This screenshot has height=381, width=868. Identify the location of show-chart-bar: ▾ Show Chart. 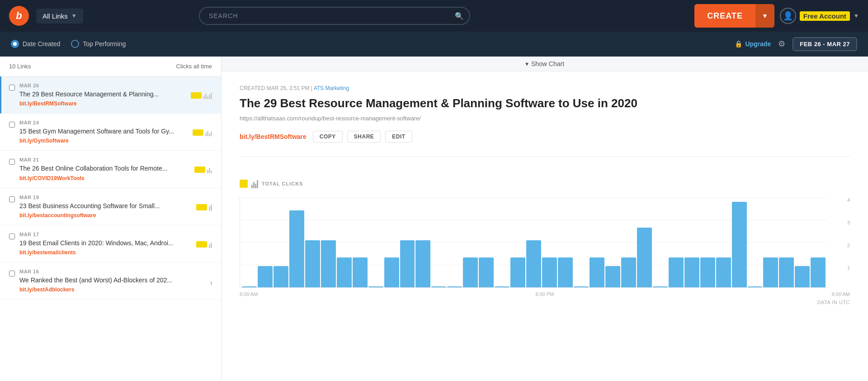
(545, 64).